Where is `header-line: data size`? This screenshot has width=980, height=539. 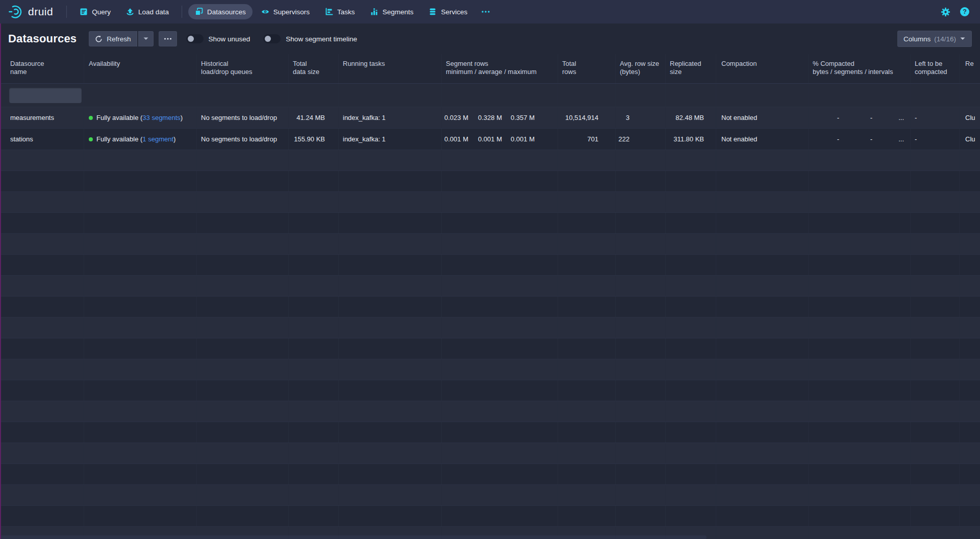
header-line: data size is located at coordinates (306, 72).